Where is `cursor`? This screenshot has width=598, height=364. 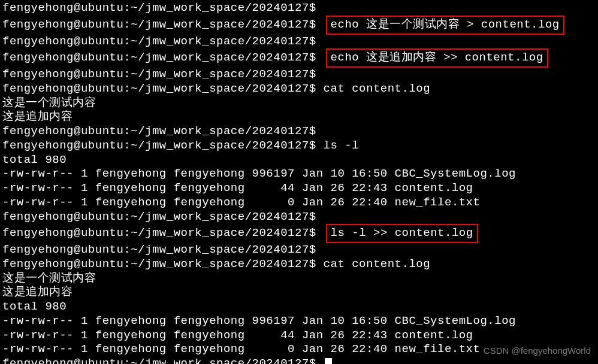
cursor is located at coordinates (328, 361).